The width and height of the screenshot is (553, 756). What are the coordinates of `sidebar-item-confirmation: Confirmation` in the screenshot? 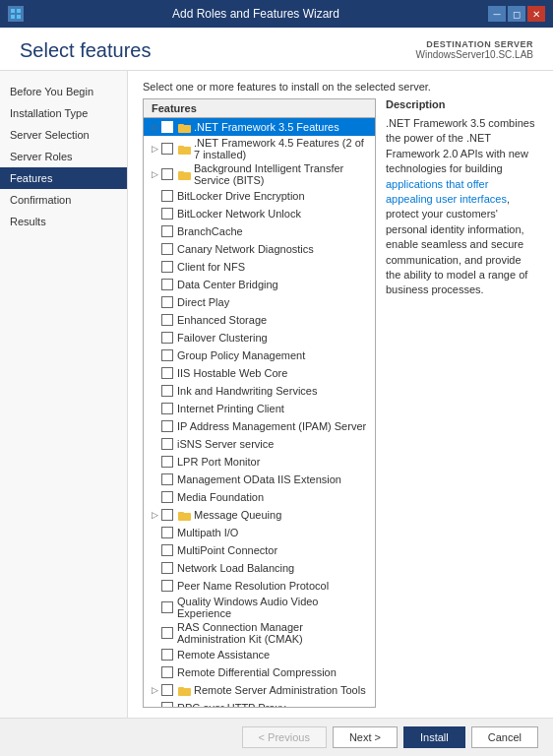 It's located at (63, 200).